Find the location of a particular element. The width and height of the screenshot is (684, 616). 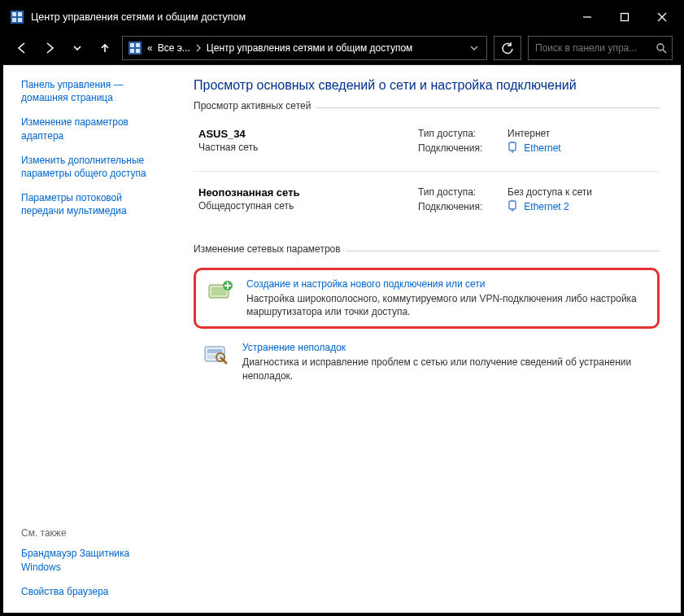

maximize-button is located at coordinates (625, 17).